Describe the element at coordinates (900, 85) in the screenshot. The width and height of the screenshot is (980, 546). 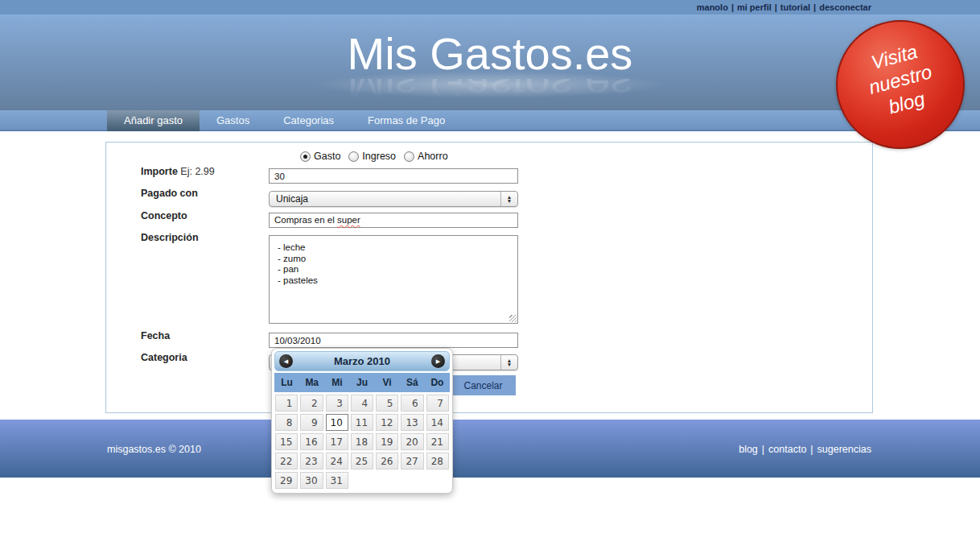
I see `blog-badge: Visitanuestroblog` at that location.